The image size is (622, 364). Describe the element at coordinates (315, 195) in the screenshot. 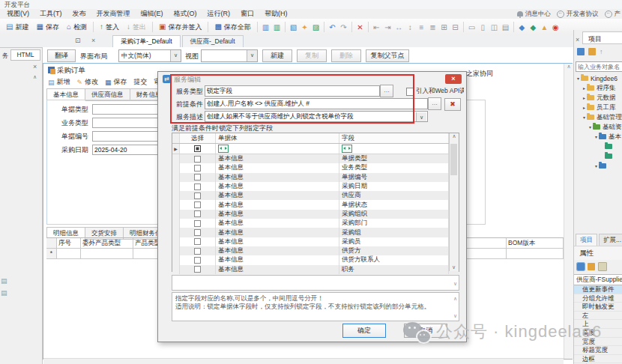

I see `table-row: 基本信息供应商` at that location.